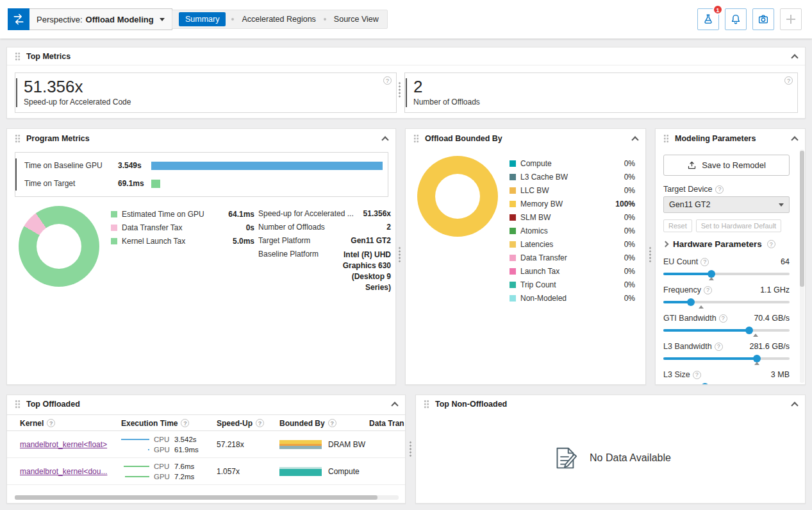  What do you see at coordinates (168, 445) in the screenshot?
I see `execution-time-cell: CPU 3.542s GPU 61.9ms` at bounding box center [168, 445].